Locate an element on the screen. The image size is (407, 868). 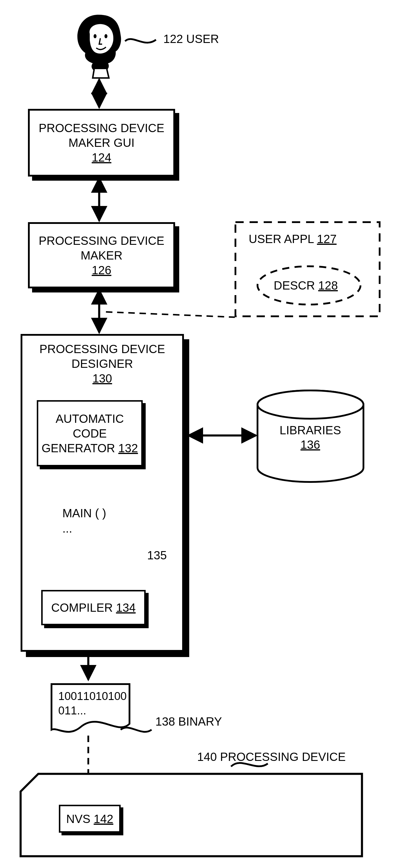
nvs-ref: 142 is located at coordinates (103, 819).